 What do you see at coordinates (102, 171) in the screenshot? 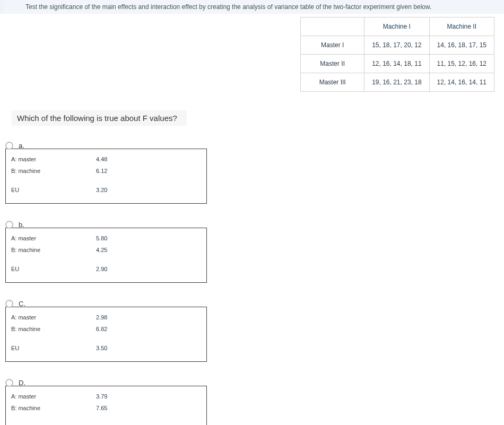
I see `value-b: 6.12` at bounding box center [102, 171].